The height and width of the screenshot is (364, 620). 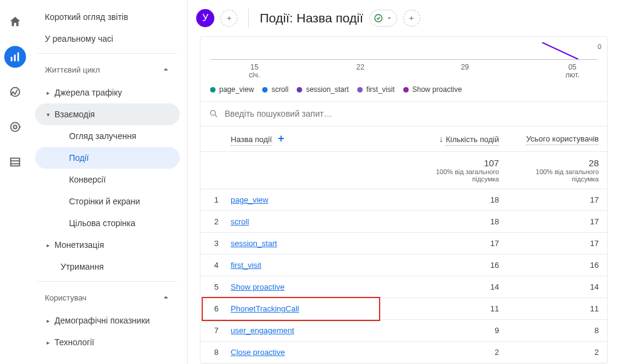 What do you see at coordinates (378, 18) in the screenshot?
I see `check-circle-icon` at bounding box center [378, 18].